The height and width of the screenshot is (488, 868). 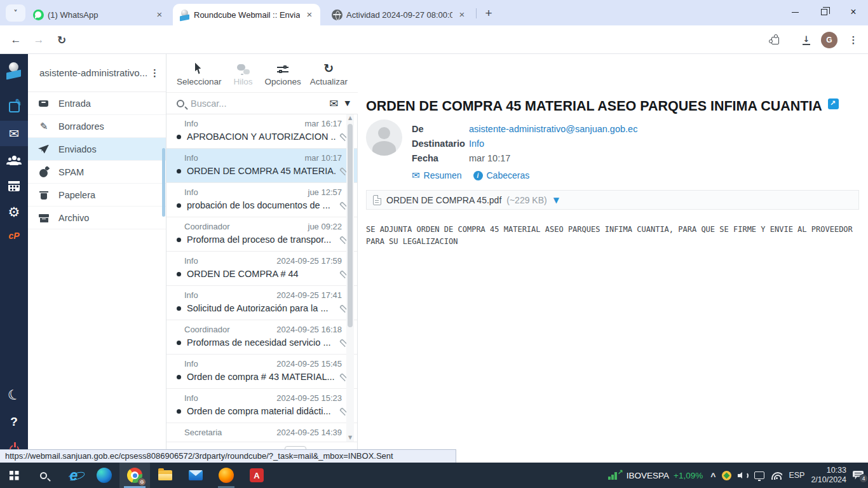 I want to click on wifi-icon, so click(x=776, y=475).